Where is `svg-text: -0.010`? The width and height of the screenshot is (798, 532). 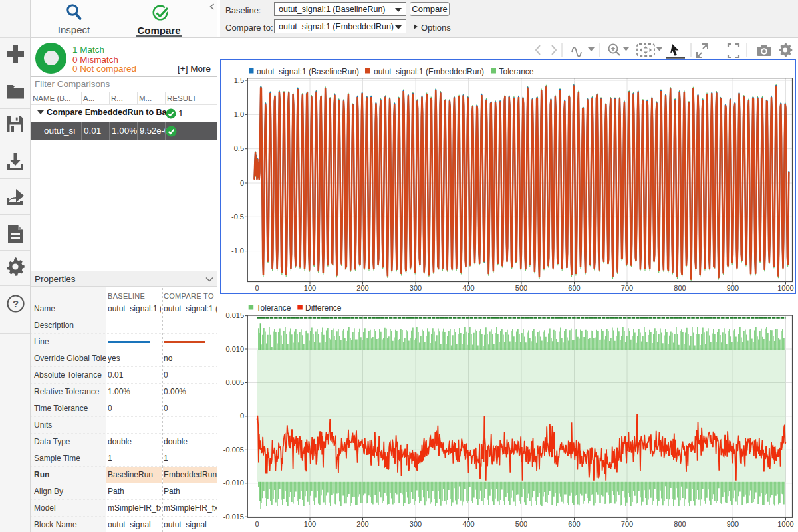
svg-text: -0.010 is located at coordinates (234, 483).